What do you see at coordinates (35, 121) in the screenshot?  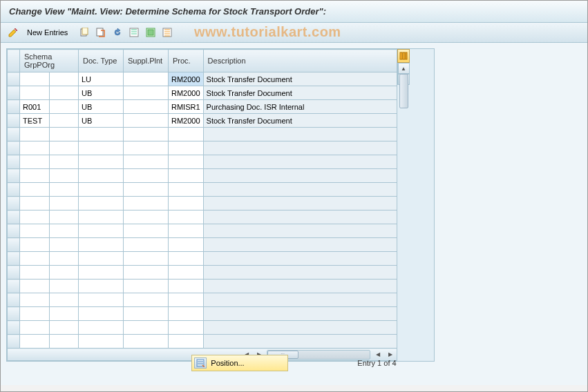 I see `schema-grp-cell: TEST` at bounding box center [35, 121].